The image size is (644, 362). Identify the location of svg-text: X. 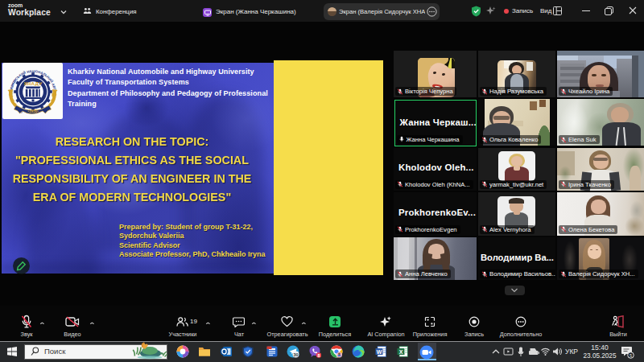
(401, 352).